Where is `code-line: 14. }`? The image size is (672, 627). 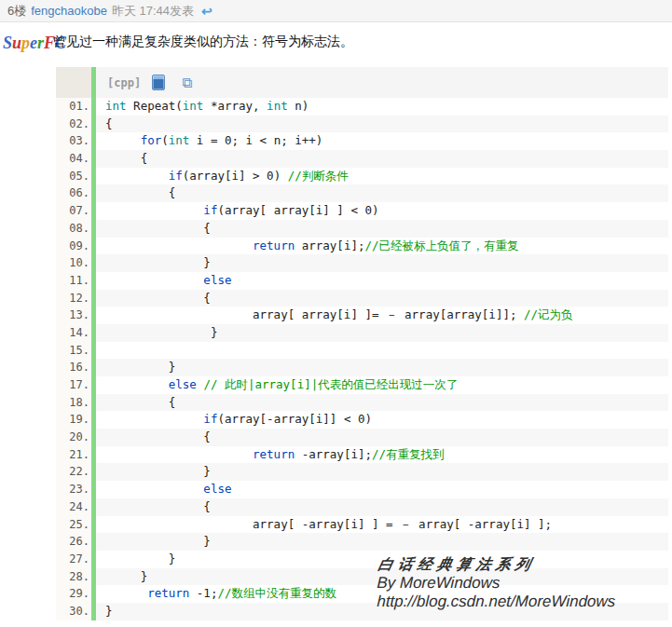
code-line: 14. } is located at coordinates (362, 334).